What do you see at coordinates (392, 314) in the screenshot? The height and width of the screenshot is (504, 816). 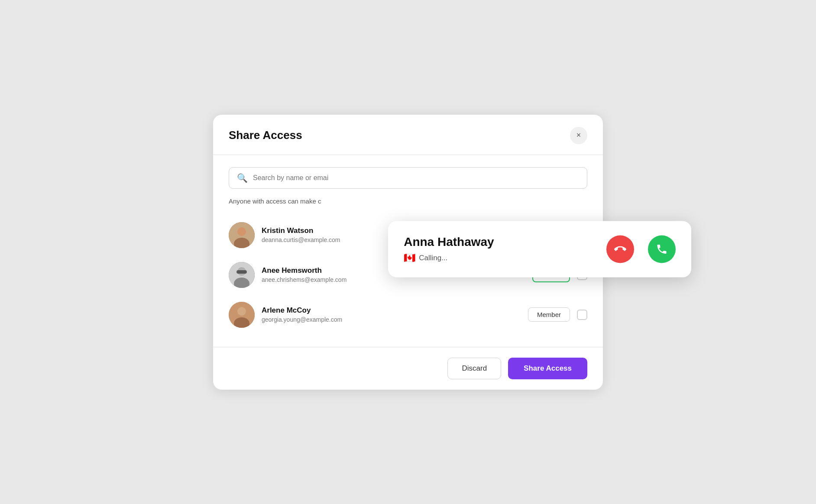 I see `user-info: Arlene McCoy georgia.young@example.com` at bounding box center [392, 314].